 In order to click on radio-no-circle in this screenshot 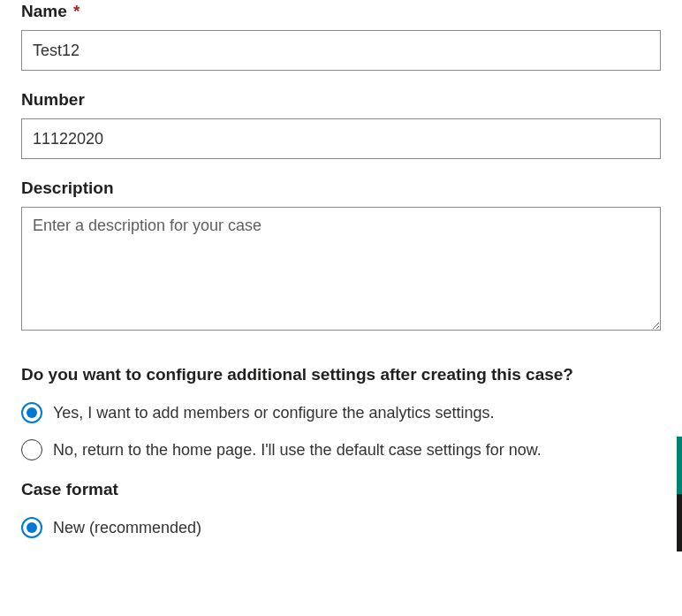, I will do `click(32, 450)`.